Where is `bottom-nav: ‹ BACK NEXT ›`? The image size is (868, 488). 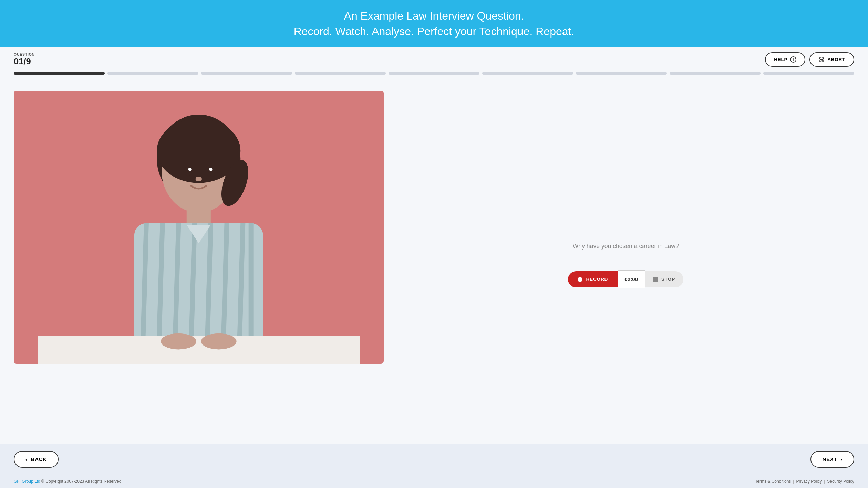 bottom-nav: ‹ BACK NEXT › is located at coordinates (434, 459).